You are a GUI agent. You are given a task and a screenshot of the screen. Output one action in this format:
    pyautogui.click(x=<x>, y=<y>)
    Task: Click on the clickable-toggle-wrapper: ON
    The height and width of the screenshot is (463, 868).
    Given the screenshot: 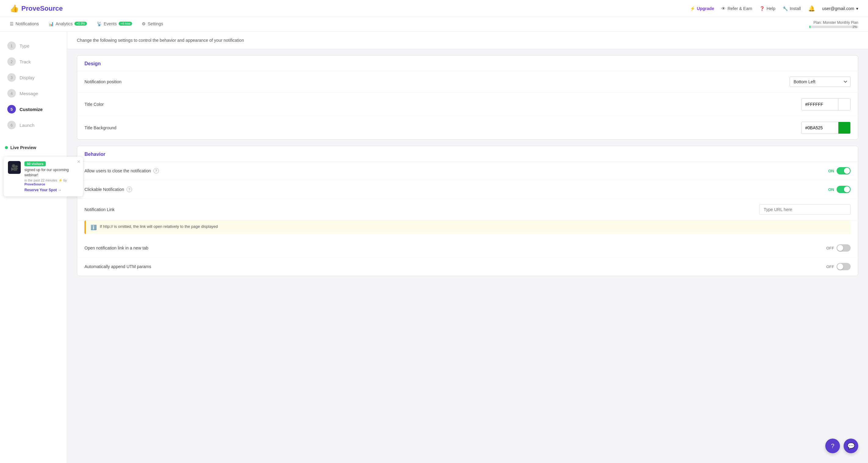 What is the action you would take?
    pyautogui.click(x=840, y=189)
    